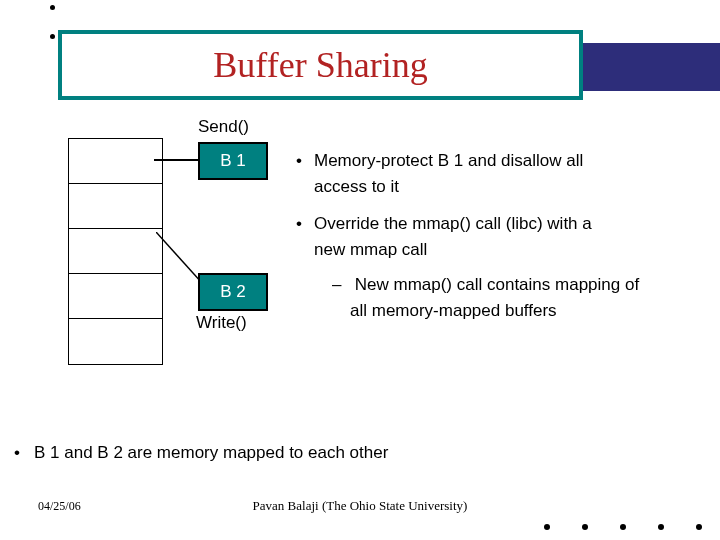  I want to click on accent-bar, so click(640, 67).